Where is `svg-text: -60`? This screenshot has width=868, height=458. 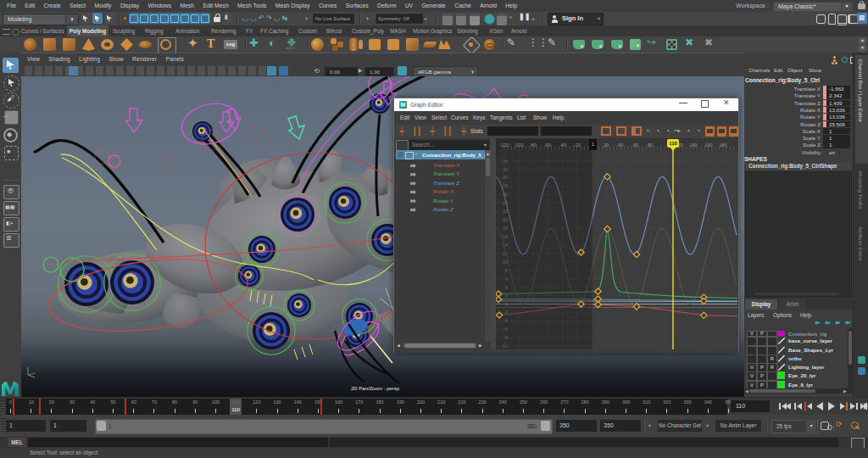
svg-text: -60 is located at coordinates (548, 145).